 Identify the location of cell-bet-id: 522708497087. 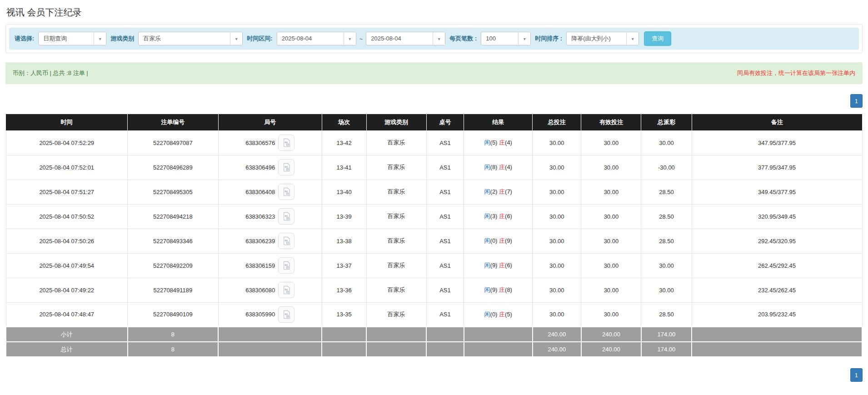
(173, 143).